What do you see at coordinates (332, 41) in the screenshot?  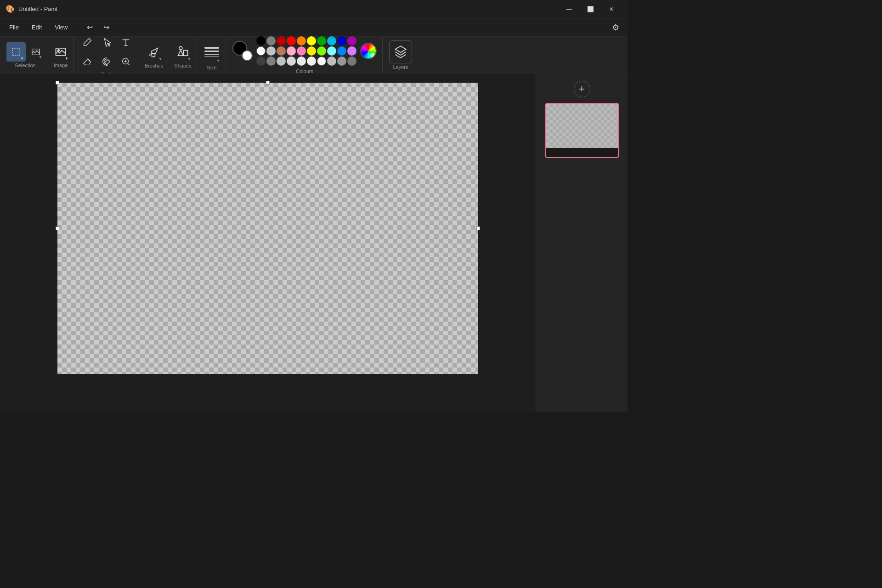 I see `color-cyan` at bounding box center [332, 41].